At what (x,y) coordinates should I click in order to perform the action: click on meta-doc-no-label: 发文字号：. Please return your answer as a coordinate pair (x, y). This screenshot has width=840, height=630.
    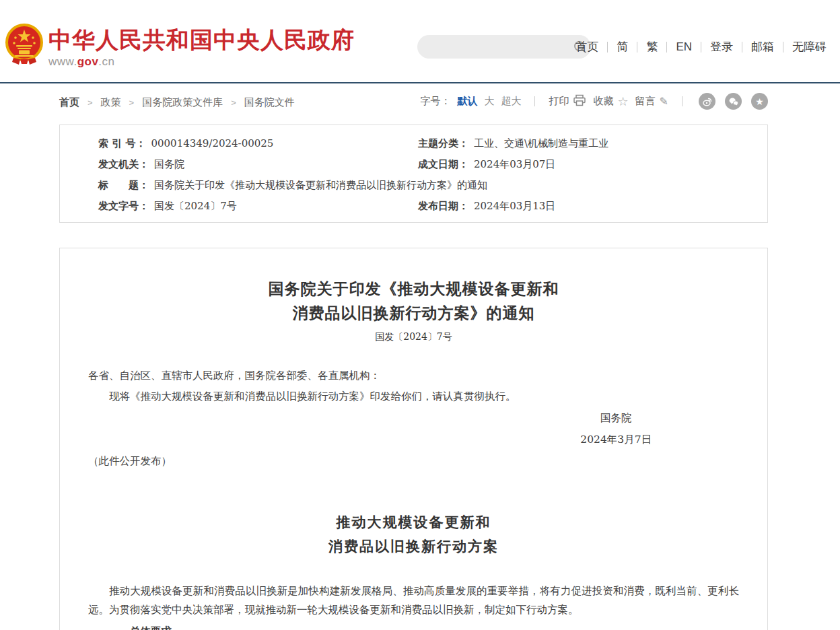
    Looking at the image, I should click on (124, 206).